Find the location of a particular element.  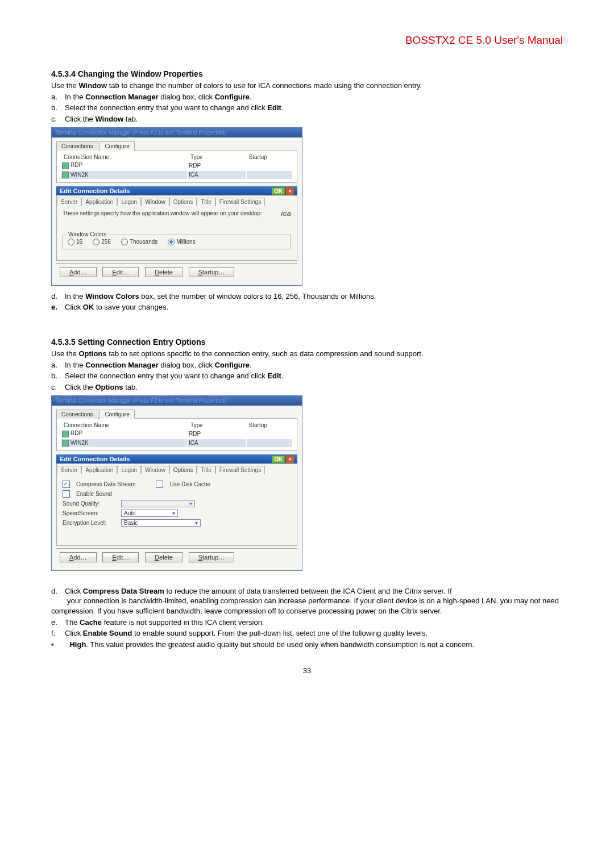

ica-logo: ica is located at coordinates (286, 214).